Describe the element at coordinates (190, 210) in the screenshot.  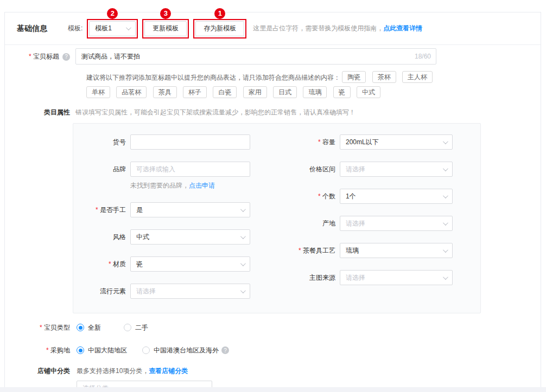
I see `handmade-select: 是` at that location.